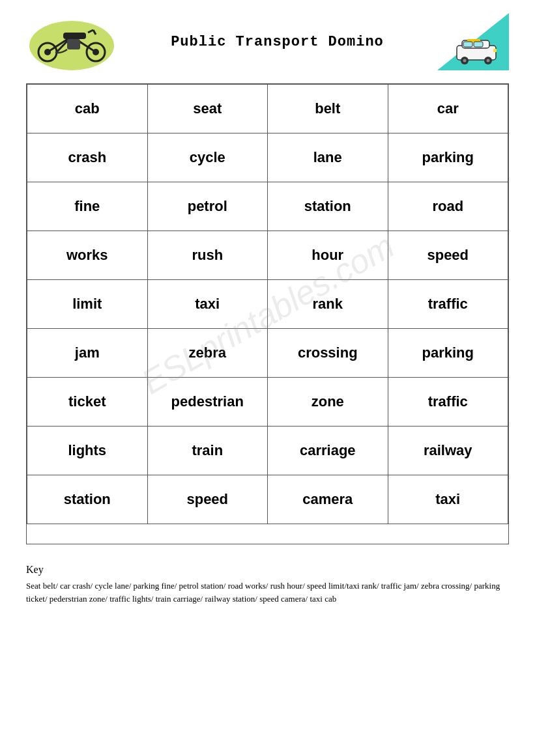 Image resolution: width=535 pixels, height=756 pixels. I want to click on table-cell: crossing, so click(328, 353).